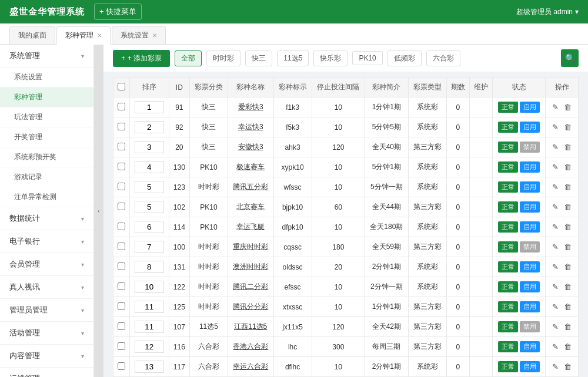  What do you see at coordinates (250, 227) in the screenshot?
I see `lottery-name-link: 幸运飞艇` at bounding box center [250, 227].